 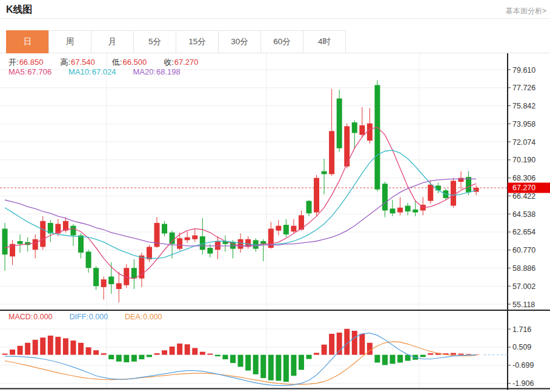 I want to click on period-tab-3: 5分, so click(x=155, y=42).